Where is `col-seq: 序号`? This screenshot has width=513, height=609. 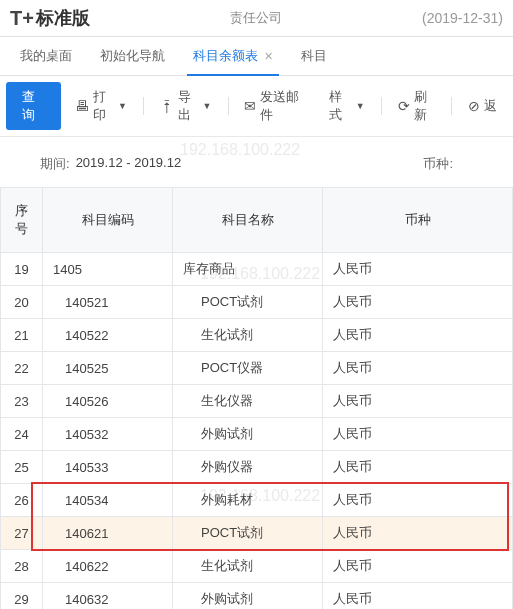 col-seq: 序号 is located at coordinates (22, 220).